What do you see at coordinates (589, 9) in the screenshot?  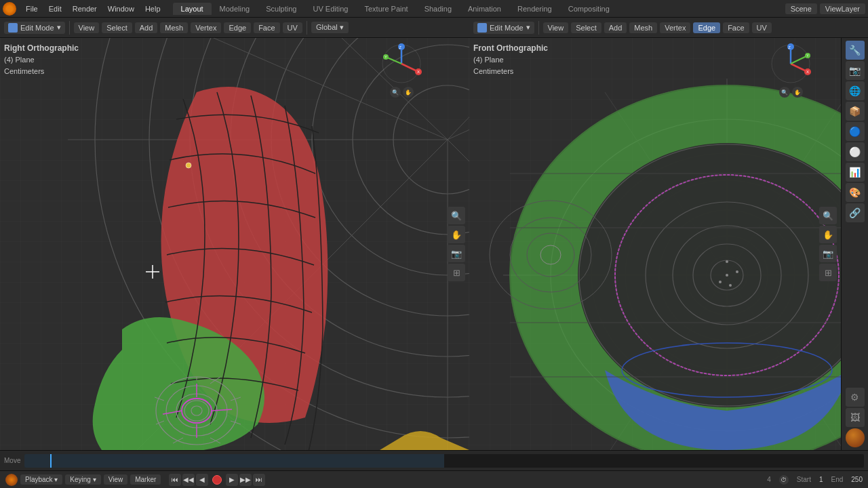 I see `tab-compositing: Compositing` at bounding box center [589, 9].